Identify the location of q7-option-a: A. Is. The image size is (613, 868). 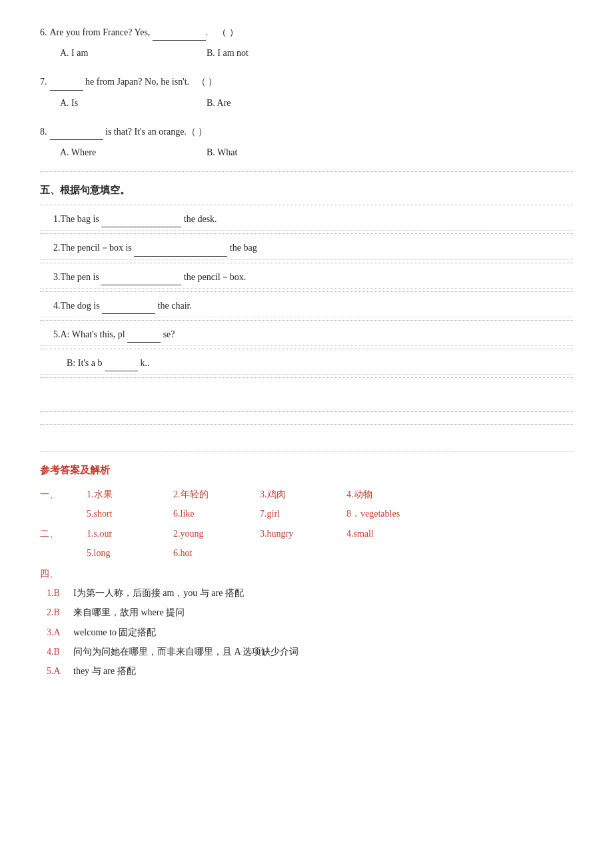
(133, 103).